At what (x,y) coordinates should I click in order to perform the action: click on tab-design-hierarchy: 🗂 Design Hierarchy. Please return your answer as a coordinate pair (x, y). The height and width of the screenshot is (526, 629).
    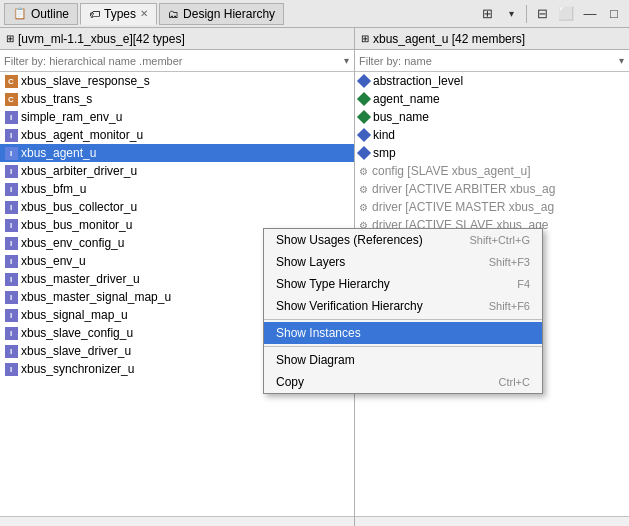
    Looking at the image, I should click on (222, 14).